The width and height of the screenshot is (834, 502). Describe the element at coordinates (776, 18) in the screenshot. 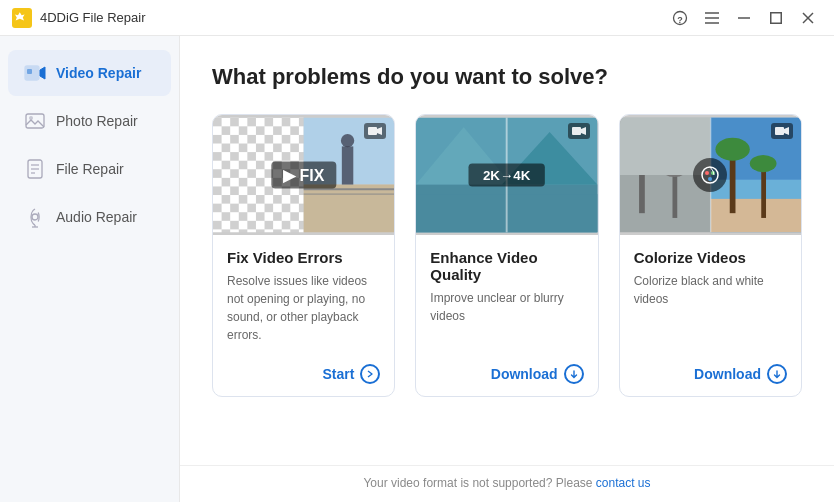

I see `maximize-button` at that location.